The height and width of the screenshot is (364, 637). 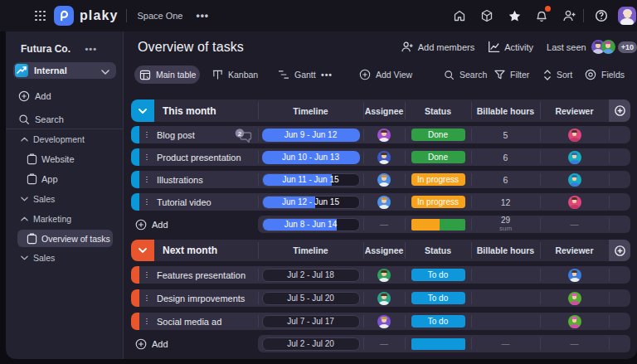 What do you see at coordinates (241, 133) in the screenshot?
I see `svg-text: 2` at bounding box center [241, 133].